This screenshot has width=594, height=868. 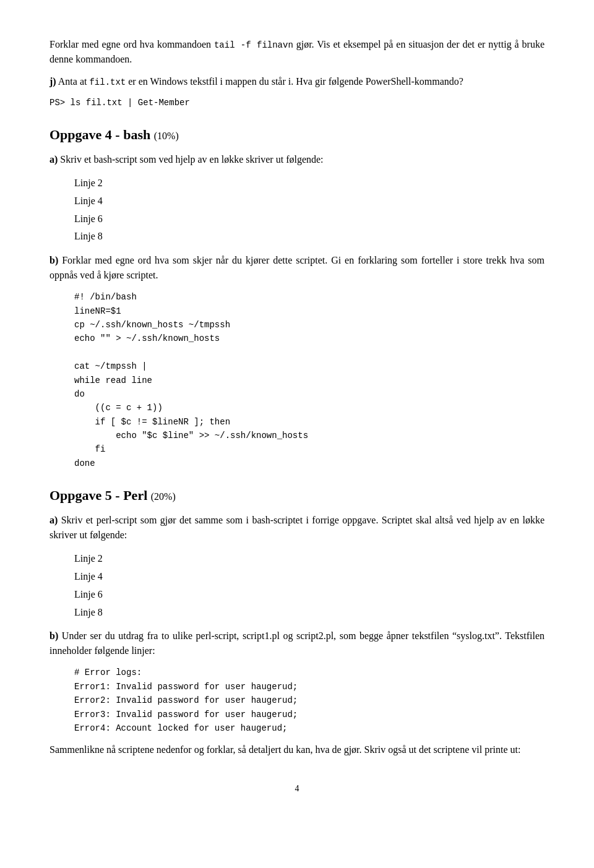 I want to click on oppgave4-heading: Oppgave 4 - bash (10%), so click(x=297, y=135).